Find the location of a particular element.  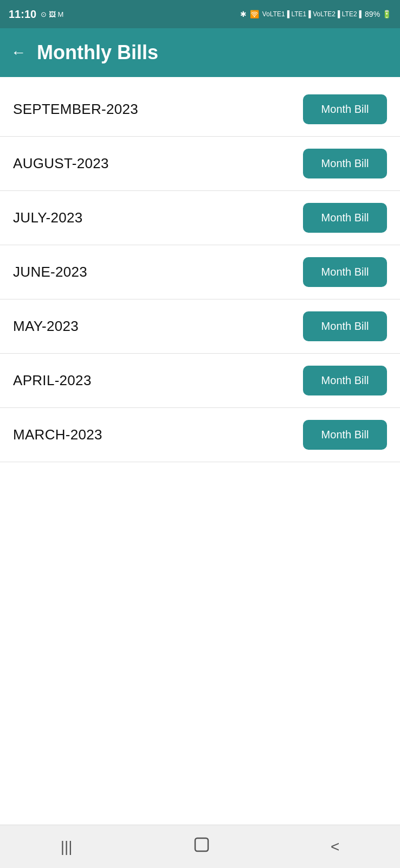

month-label-march-2023: MARCH-2023 is located at coordinates (57, 435).